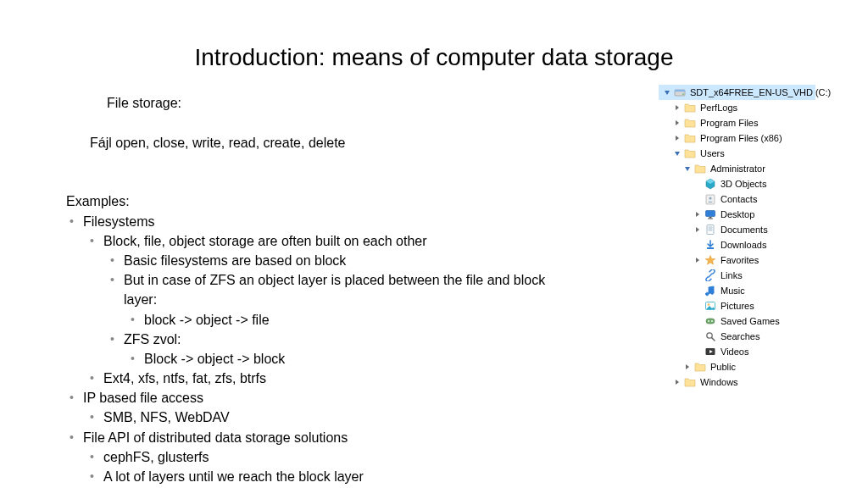 This screenshot has width=868, height=488. Describe the element at coordinates (750, 322) in the screenshot. I see `tree-item-label: Saved Games` at that location.